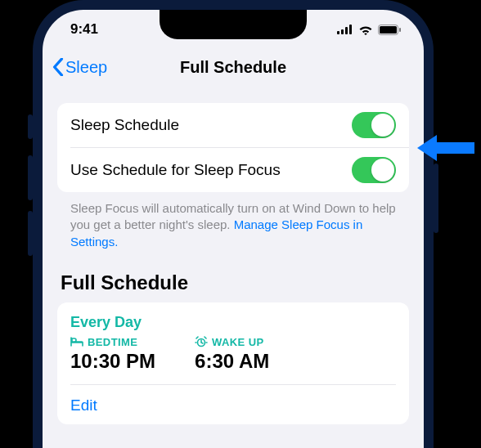  Describe the element at coordinates (77, 342) in the screenshot. I see `bed-icon` at that location.